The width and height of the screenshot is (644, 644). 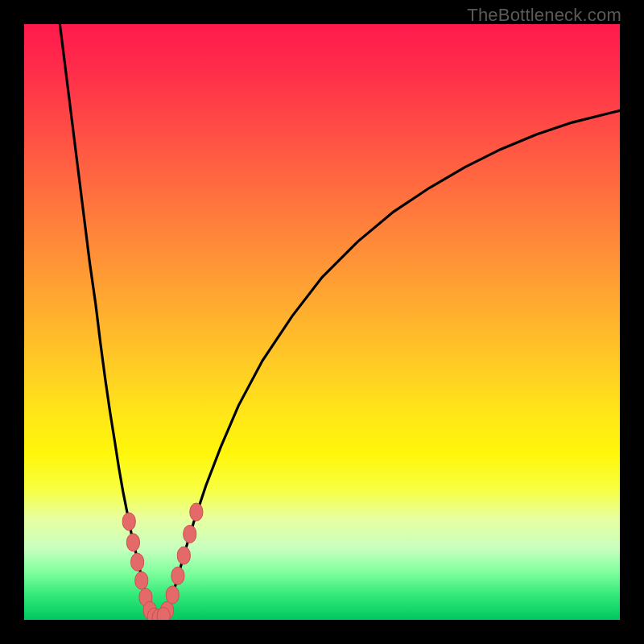 What do you see at coordinates (163, 562) in the screenshot?
I see `beads-group` at bounding box center [163, 562].